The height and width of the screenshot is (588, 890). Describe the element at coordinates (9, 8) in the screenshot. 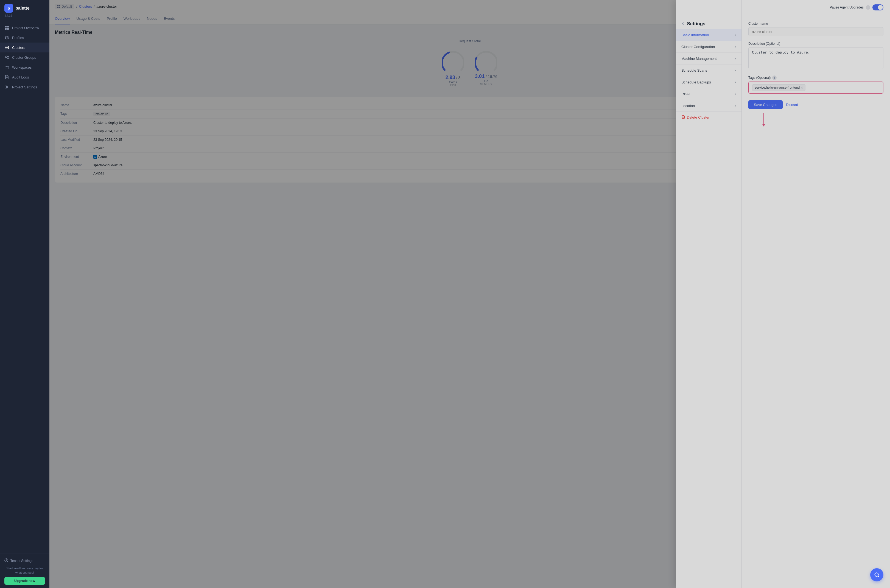

I see `logo-icon: p` at that location.